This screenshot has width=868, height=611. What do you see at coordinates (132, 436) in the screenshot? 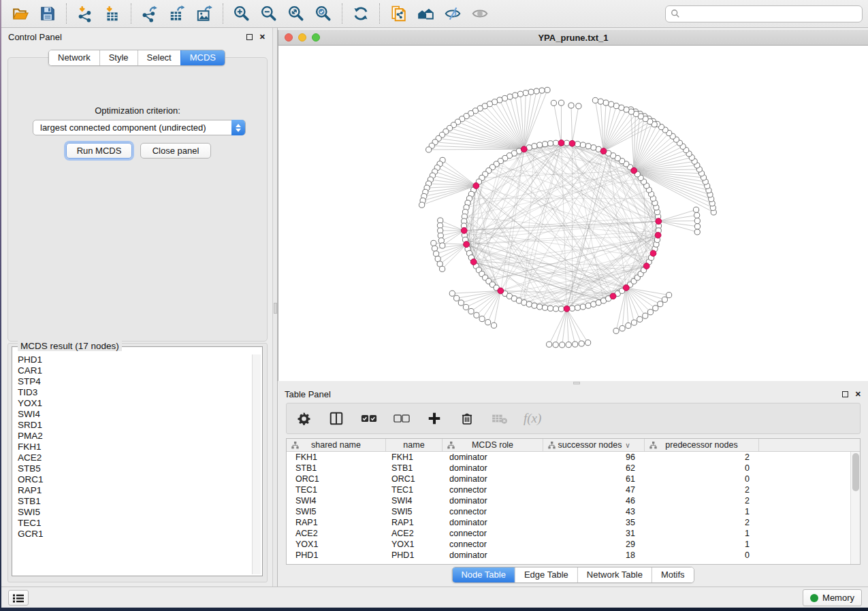
I see `mcds-result-item: PMA2` at bounding box center [132, 436].